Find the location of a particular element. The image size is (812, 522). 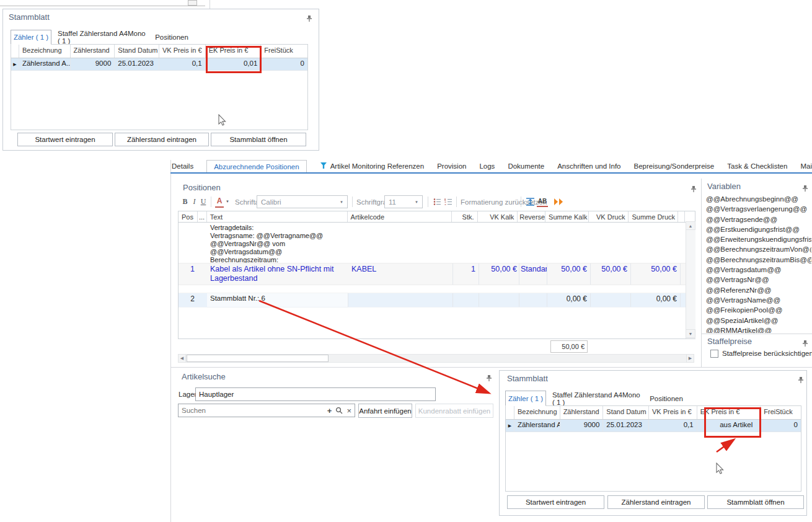

column-header: Pos is located at coordinates (188, 217).